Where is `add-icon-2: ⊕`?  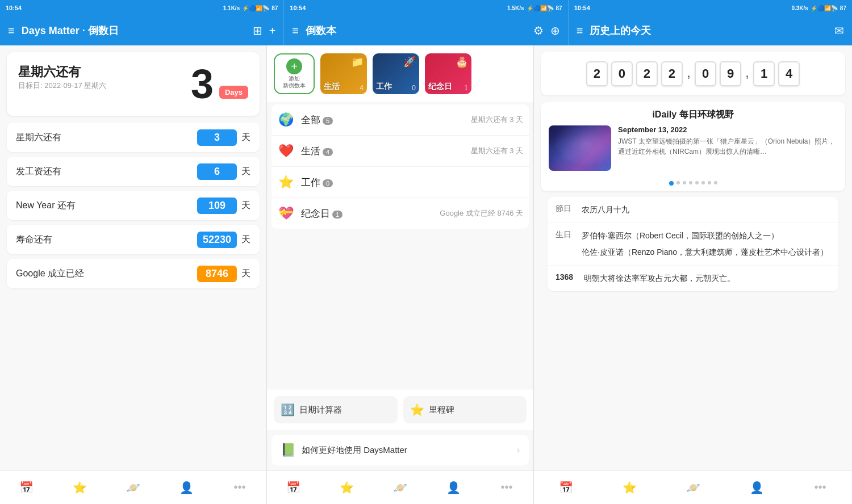 add-icon-2: ⊕ is located at coordinates (556, 31).